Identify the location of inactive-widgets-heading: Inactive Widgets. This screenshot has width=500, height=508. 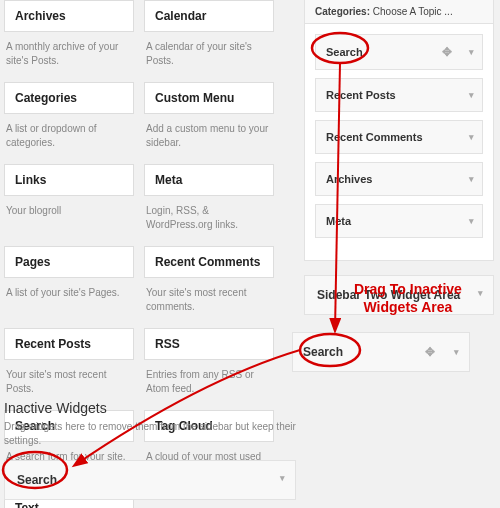
(150, 409).